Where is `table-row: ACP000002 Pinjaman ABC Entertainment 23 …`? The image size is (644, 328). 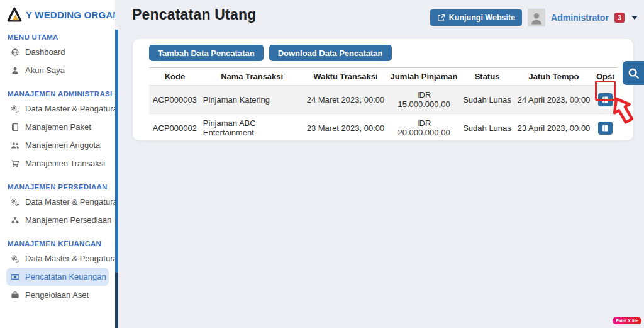 table-row: ACP000002 Pinjaman ABC Entertainment 23 … is located at coordinates (383, 128).